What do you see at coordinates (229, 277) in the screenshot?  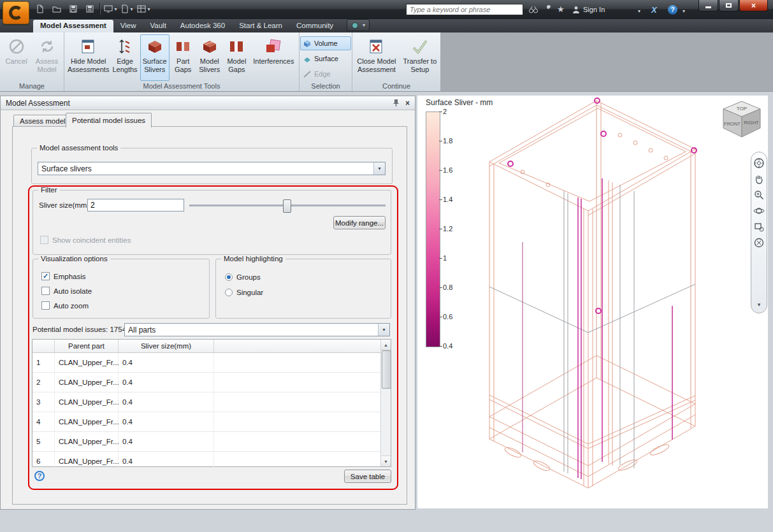 I see `groups-radio` at bounding box center [229, 277].